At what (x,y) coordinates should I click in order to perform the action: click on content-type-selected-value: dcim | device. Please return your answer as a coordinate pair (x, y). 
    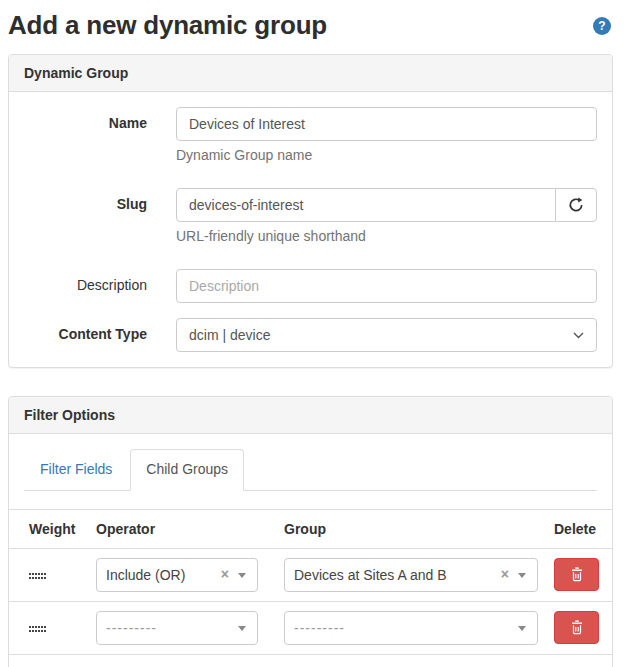
    Looking at the image, I should click on (230, 335).